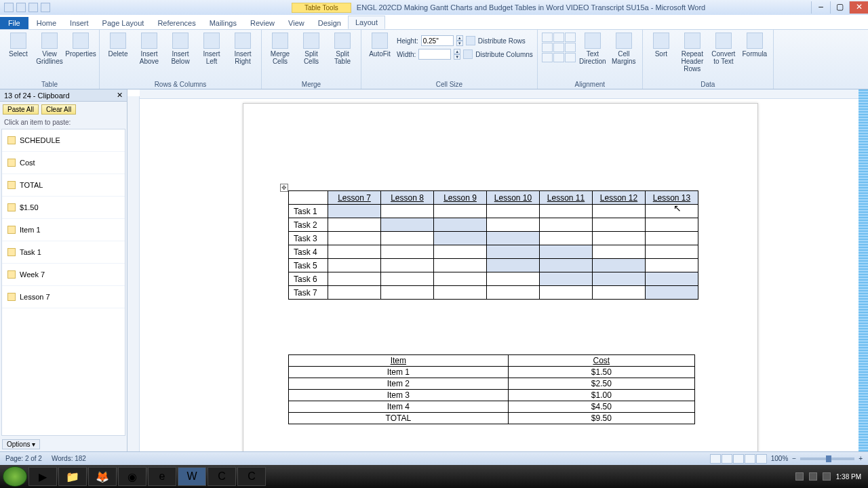 This screenshot has width=868, height=488. I want to click on tab-references: References, so click(176, 23).